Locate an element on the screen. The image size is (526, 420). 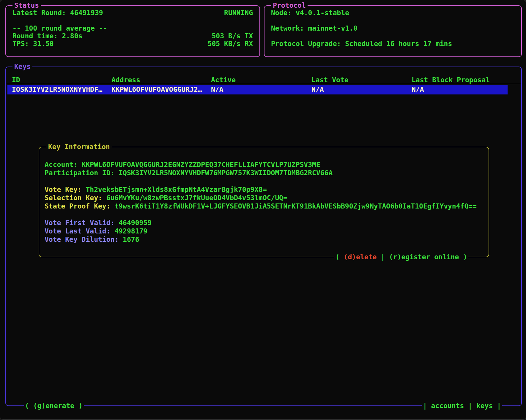
bottom-nav: | accounts | keys | is located at coordinates (462, 406).